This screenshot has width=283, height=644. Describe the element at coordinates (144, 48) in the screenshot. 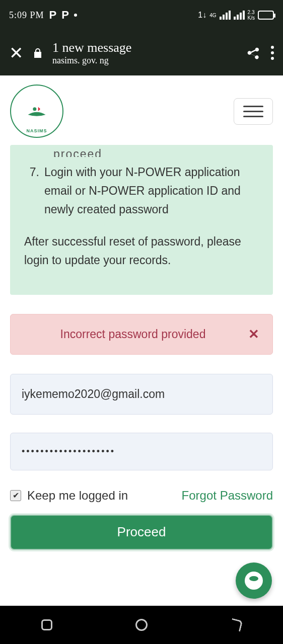

I see `page-title: 1 new message` at that location.